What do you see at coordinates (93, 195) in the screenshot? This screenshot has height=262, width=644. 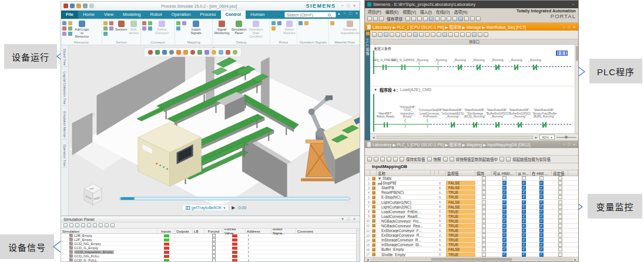 I see `view-cube: Top Front Right` at bounding box center [93, 195].